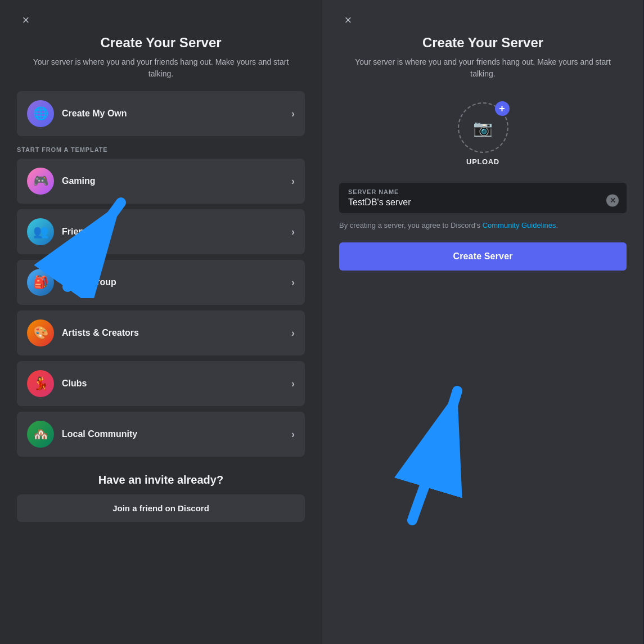  What do you see at coordinates (483, 128) in the screenshot?
I see `camera-icon: 📷` at bounding box center [483, 128].